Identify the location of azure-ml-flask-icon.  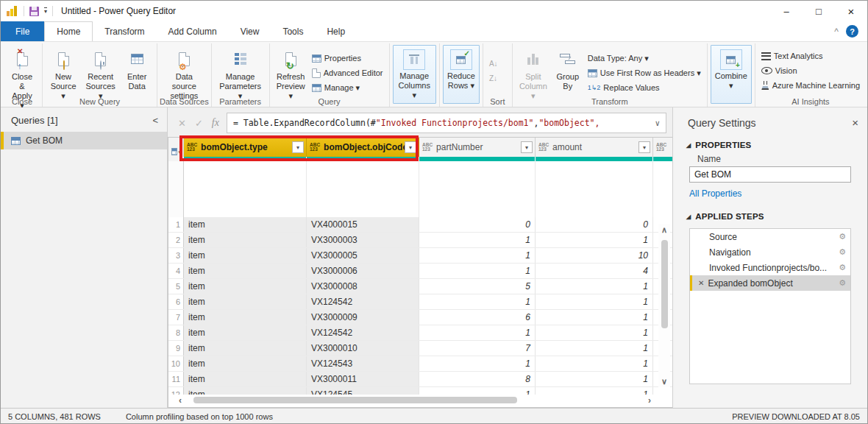
(765, 85).